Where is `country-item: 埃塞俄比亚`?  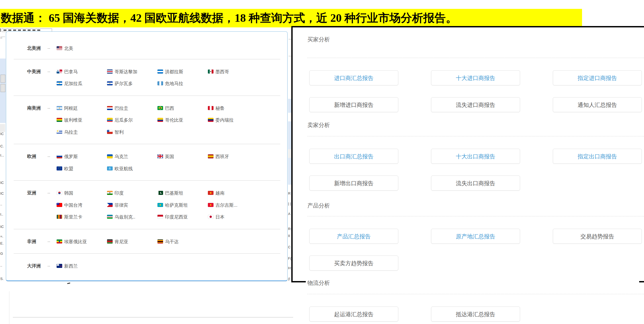
country-item: 埃塞俄比亚 is located at coordinates (82, 242).